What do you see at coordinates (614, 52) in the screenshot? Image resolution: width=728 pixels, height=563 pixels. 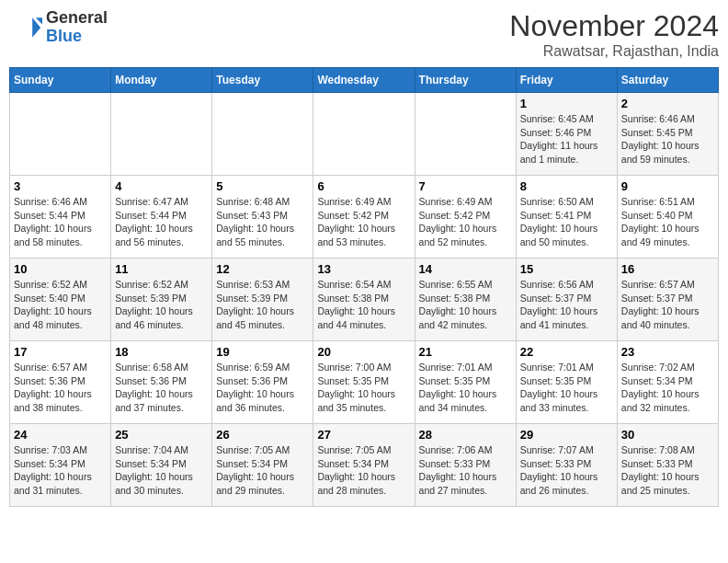 I see `location-subtitle: Rawatsar, Rajasthan, India` at bounding box center [614, 52].